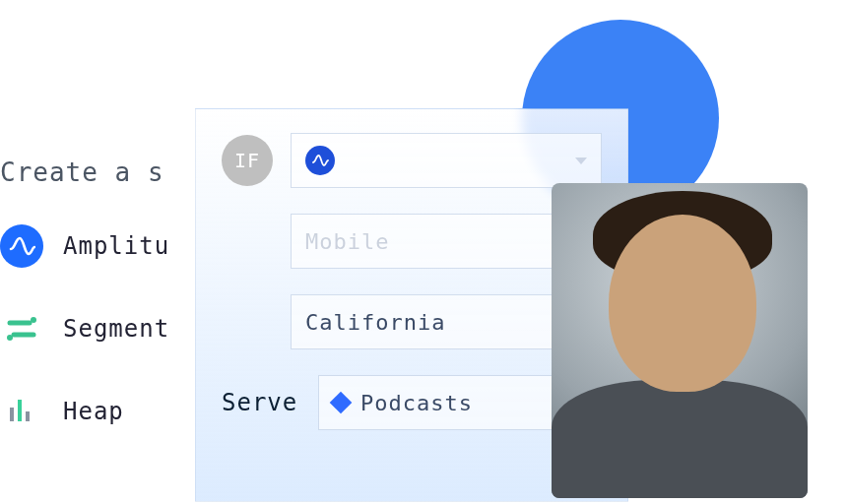 Image resolution: width=847 pixels, height=504 pixels. I want to click on device-row: Mobile, so click(412, 241).